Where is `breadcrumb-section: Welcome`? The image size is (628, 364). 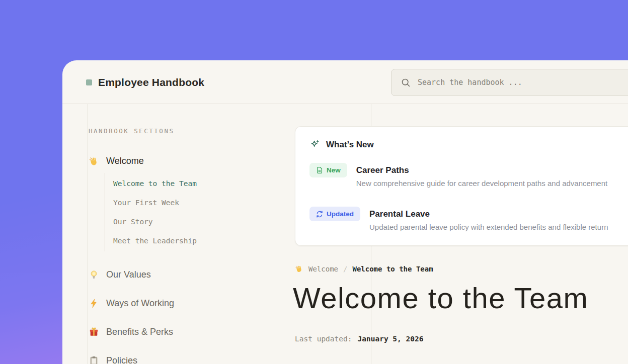
breadcrumb-section: Welcome is located at coordinates (323, 269).